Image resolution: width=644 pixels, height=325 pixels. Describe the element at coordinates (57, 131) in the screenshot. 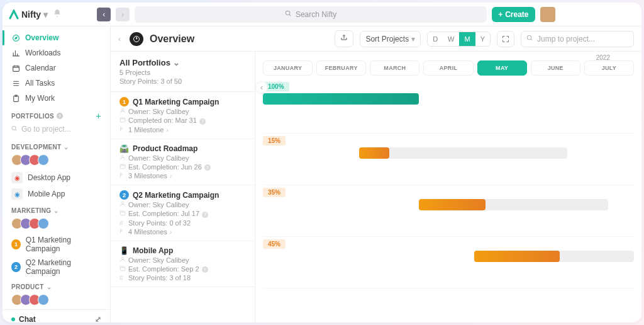

I see `goto-project-input: Go to project...` at that location.